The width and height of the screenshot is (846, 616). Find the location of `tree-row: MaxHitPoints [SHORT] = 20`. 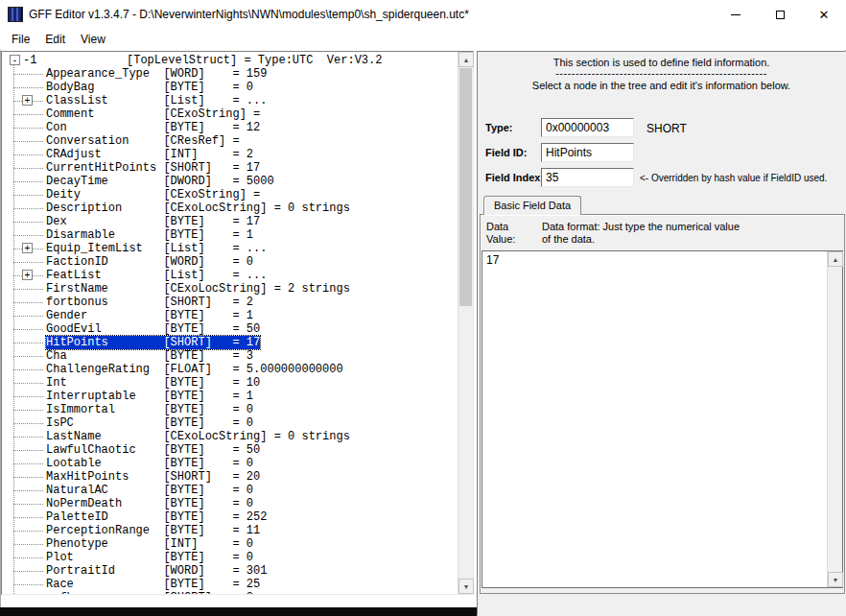

tree-row: MaxHitPoints [SHORT] = 20 is located at coordinates (230, 477).